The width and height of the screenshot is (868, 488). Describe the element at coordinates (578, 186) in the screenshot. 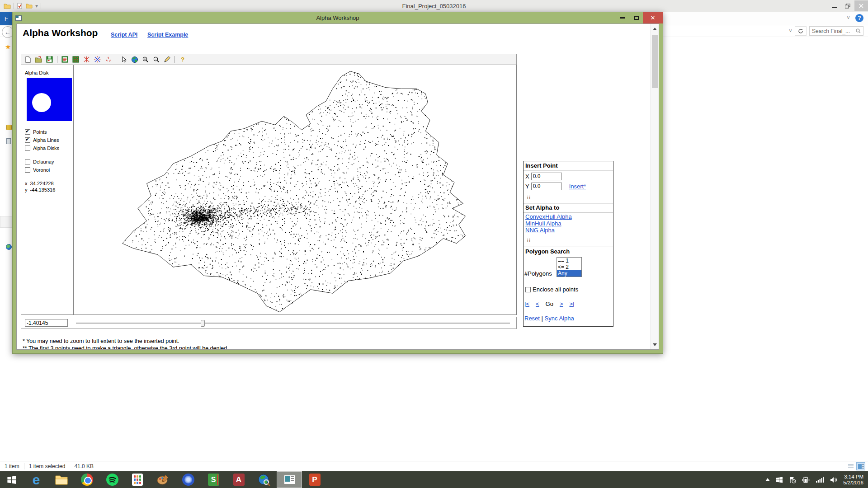

I see `insert-point-link: Insert*` at that location.